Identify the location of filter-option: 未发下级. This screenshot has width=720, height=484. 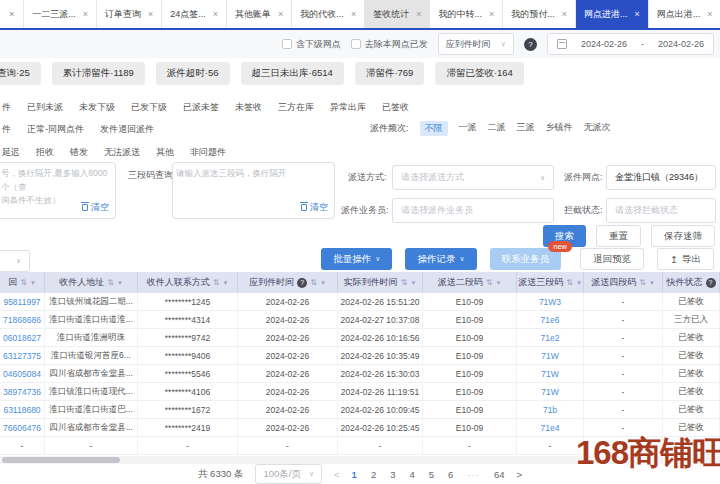
(97, 108).